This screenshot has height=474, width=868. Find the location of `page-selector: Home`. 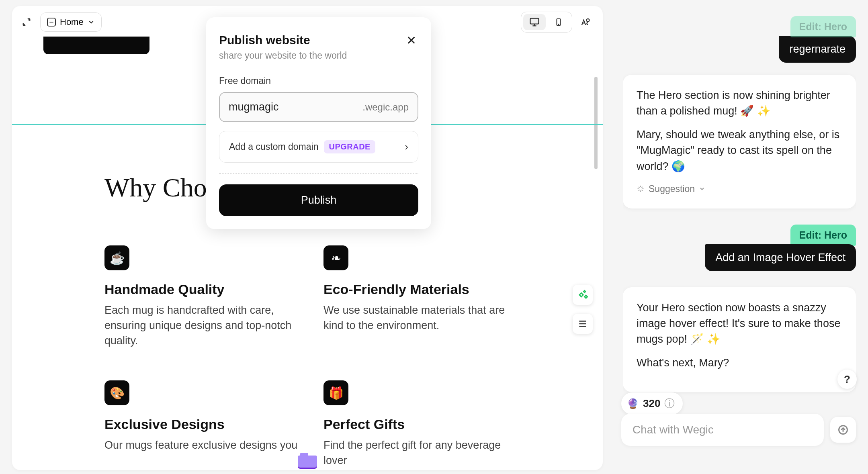

page-selector: Home is located at coordinates (71, 22).